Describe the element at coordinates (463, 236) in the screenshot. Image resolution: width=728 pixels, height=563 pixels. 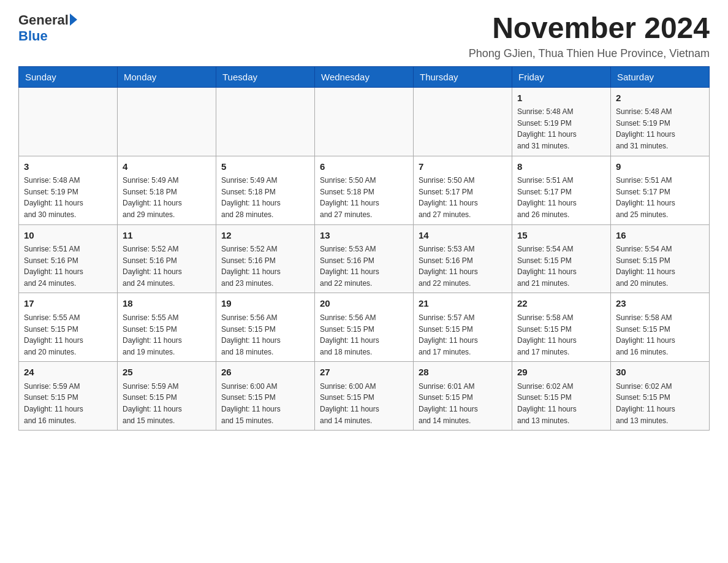
I see `day-number: 14` at that location.